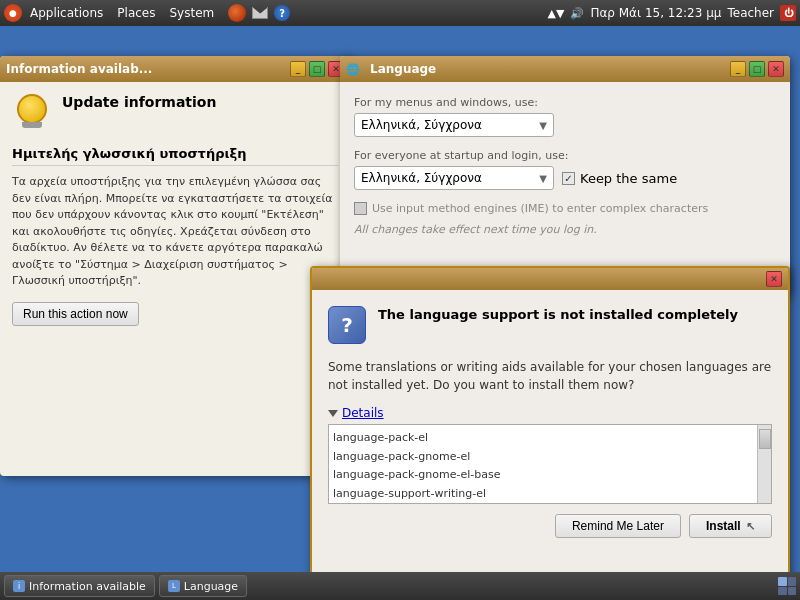 This screenshot has height=600, width=800. Describe the element at coordinates (79, 69) in the screenshot. I see `update-window-title: Information availab...` at that location.